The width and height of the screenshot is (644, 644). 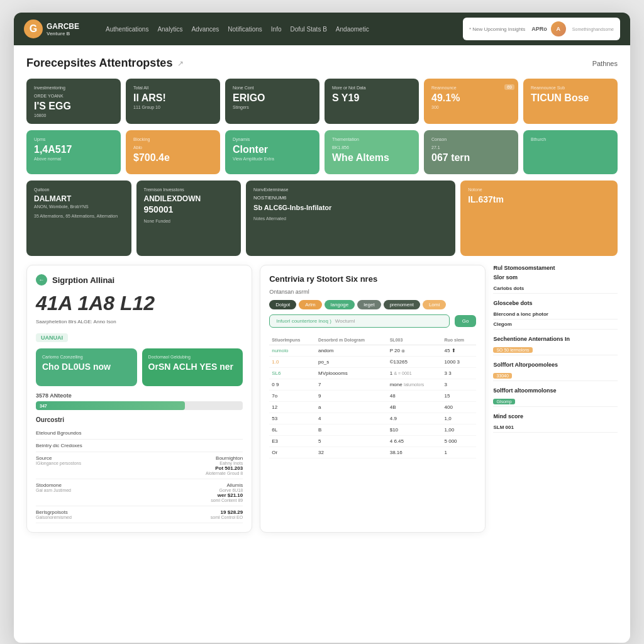 What do you see at coordinates (340, 304) in the screenshot?
I see `tab-2: langoge` at bounding box center [340, 304].